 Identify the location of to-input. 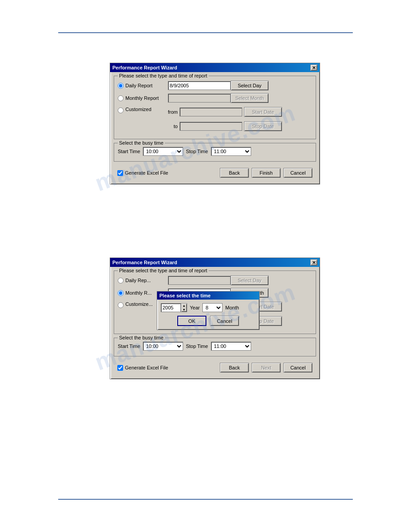
(211, 126).